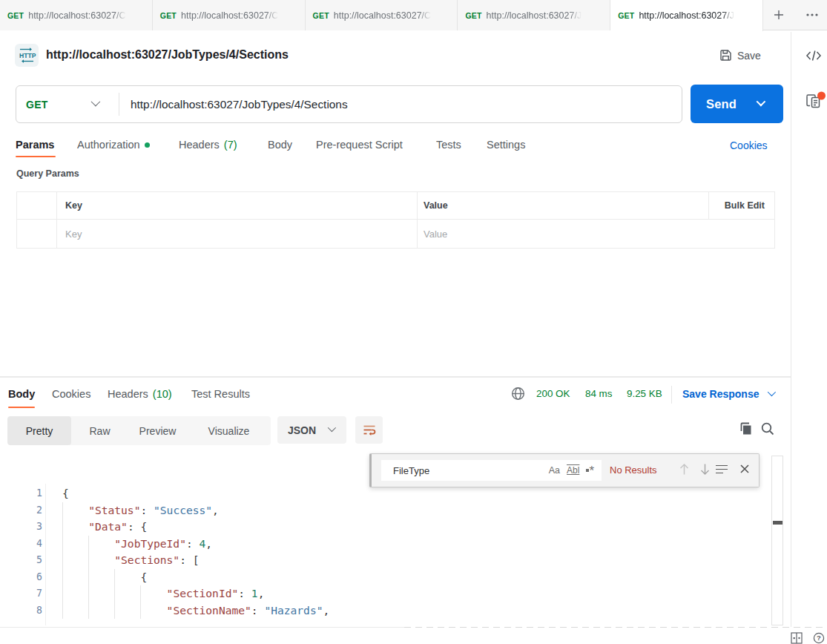 This screenshot has width=827, height=644. Describe the element at coordinates (237, 234) in the screenshot. I see `param-key-input: Key` at that location.